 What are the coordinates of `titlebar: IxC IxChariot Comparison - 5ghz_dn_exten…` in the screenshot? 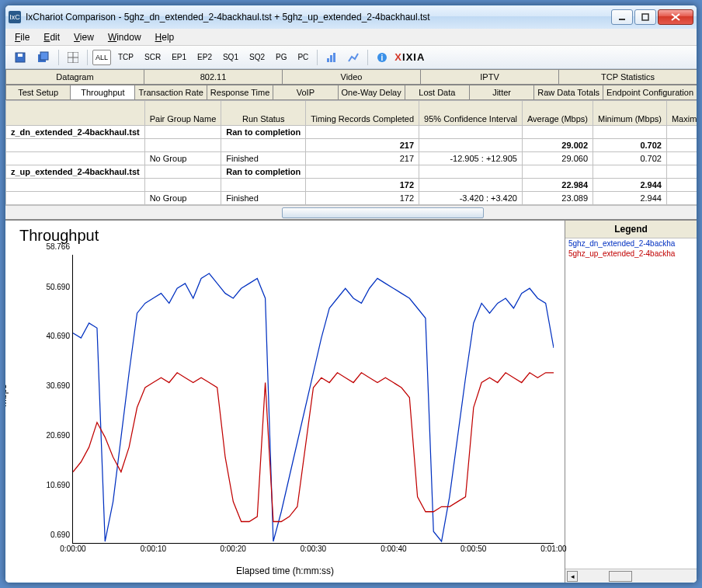 It's located at (351, 17).